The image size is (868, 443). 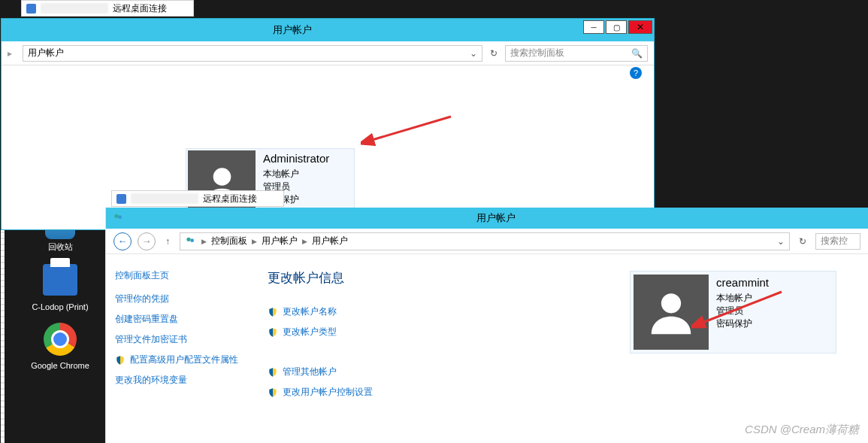 What do you see at coordinates (487, 241) in the screenshot?
I see `navbar-2: ← → ↑ ▶ 控制面板 ▶ 用户帐户 ▶ 用户帐户 ⌄ ↻ 搜索控` at bounding box center [487, 241].